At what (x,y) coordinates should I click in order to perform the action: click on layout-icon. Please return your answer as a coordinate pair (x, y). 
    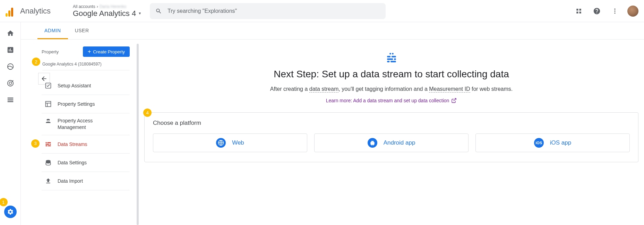
    Looking at the image, I should click on (48, 104).